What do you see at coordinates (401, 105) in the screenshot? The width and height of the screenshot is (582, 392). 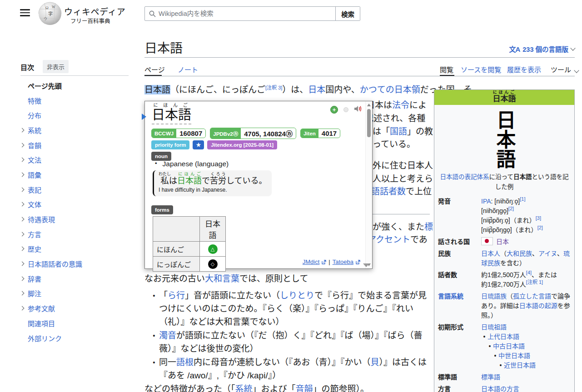 I see `link: 法令` at bounding box center [401, 105].